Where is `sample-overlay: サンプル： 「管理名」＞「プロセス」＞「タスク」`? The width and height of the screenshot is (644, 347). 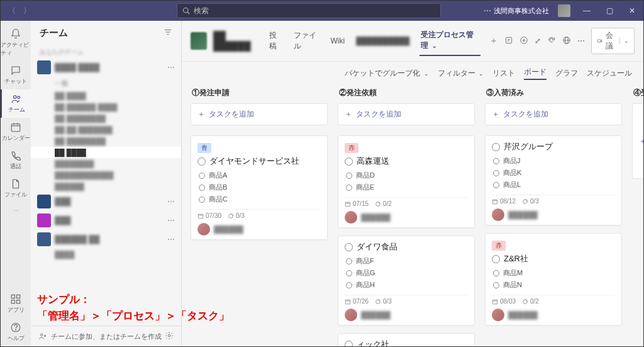
sample-overlay: サンプル： 「管理名」＞「プロセス」＞「タスク」 is located at coordinates (133, 307).